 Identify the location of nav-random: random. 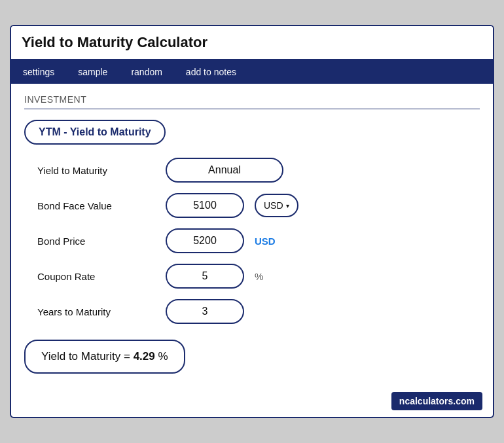
(147, 72).